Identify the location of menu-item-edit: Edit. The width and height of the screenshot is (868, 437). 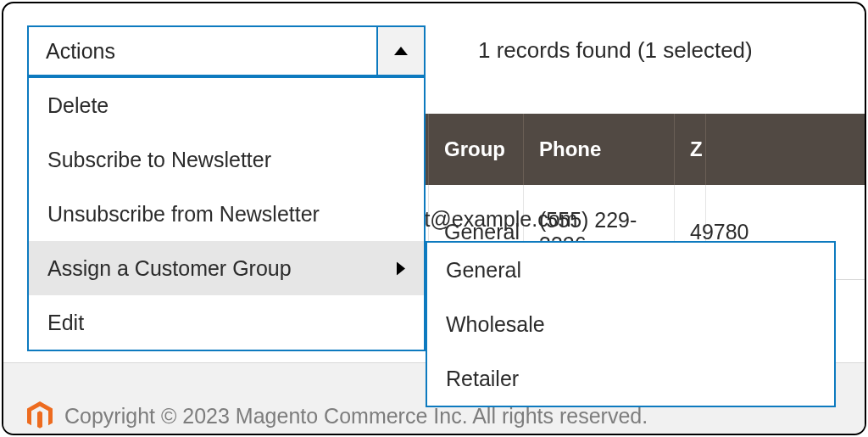
(226, 322).